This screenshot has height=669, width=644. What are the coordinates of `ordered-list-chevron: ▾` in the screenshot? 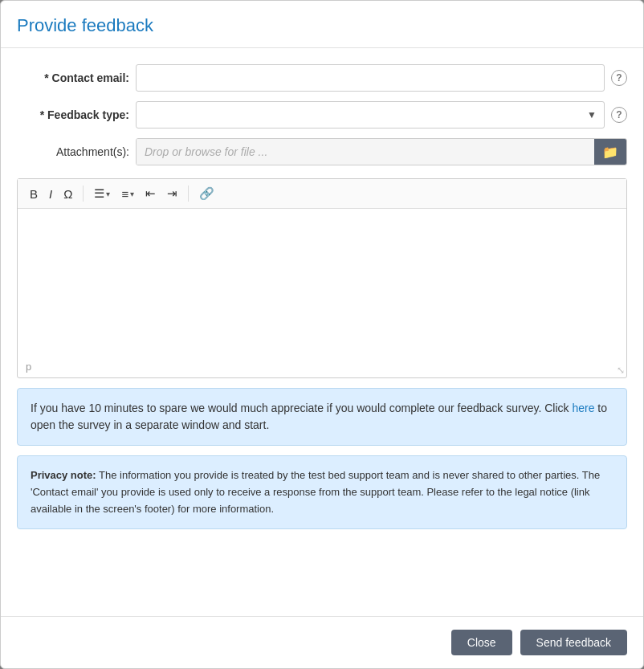 It's located at (132, 194).